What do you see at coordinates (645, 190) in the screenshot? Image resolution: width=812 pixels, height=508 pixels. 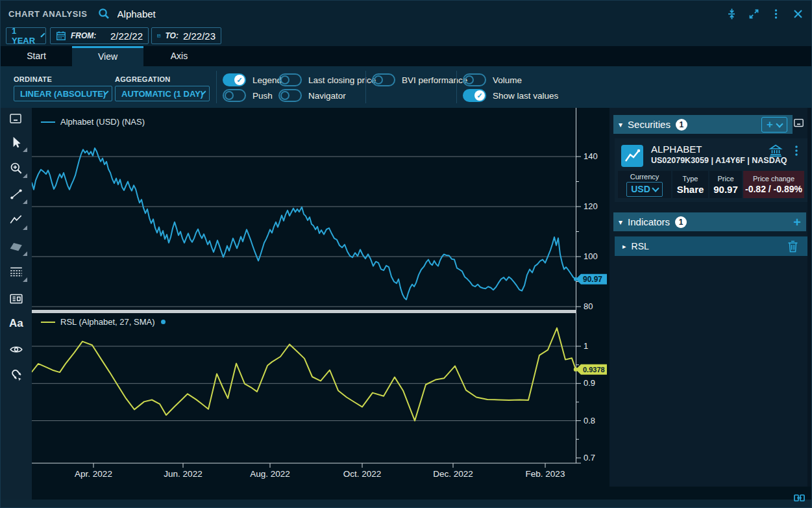 I see `currency-dropdown: USD` at bounding box center [645, 190].